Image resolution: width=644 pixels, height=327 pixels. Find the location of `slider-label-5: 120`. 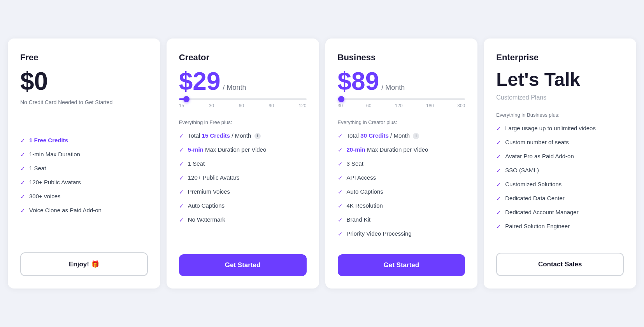

slider-label-5: 120 is located at coordinates (302, 106).